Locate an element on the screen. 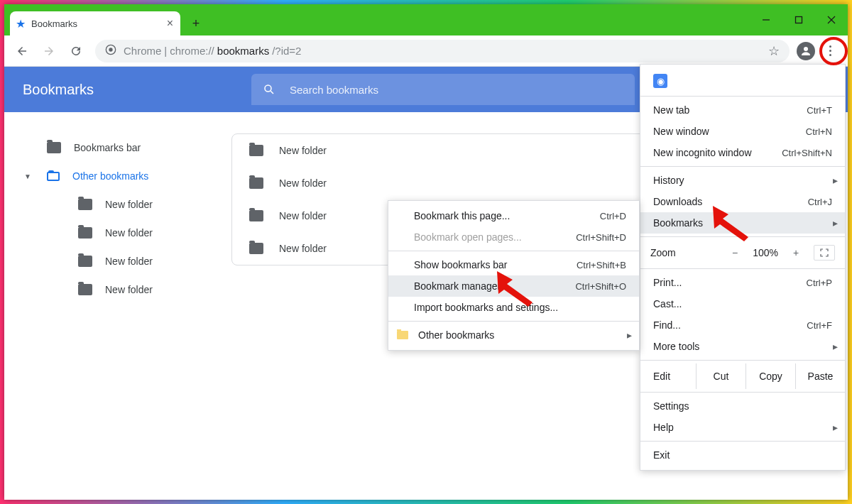 The width and height of the screenshot is (852, 504). menu-new-tab: New tabCtrl+T is located at coordinates (743, 110).